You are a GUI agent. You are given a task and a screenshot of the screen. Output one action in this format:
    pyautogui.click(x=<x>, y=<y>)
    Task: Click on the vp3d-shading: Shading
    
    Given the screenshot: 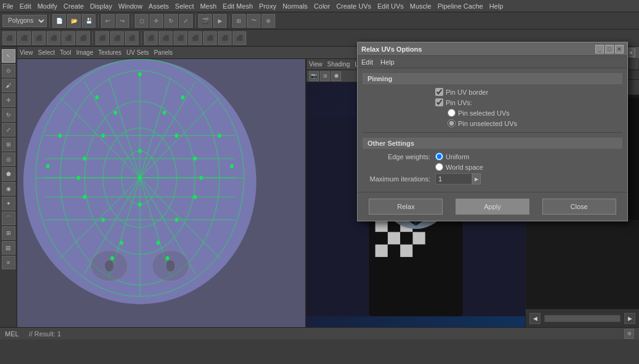 What is the action you would take?
    pyautogui.click(x=339, y=64)
    